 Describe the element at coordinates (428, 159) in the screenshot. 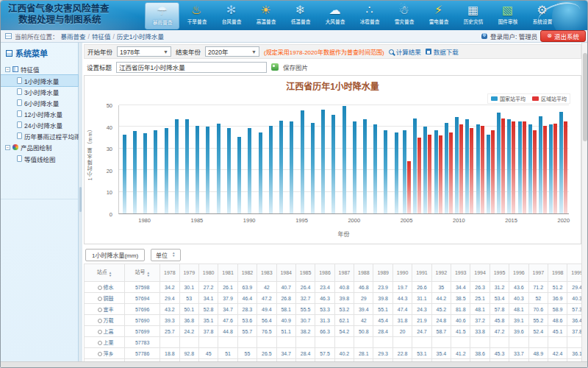

I see `bar-group-2007` at that location.